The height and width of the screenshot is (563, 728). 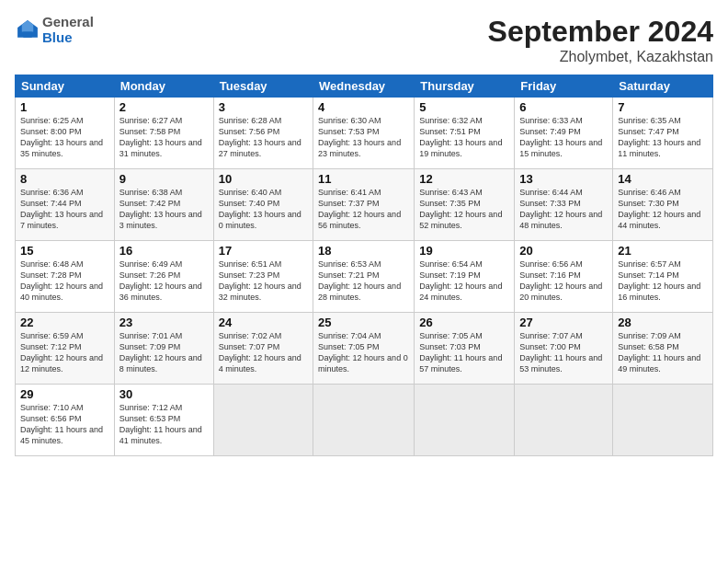 I want to click on cell-day: 26, so click(x=464, y=322).